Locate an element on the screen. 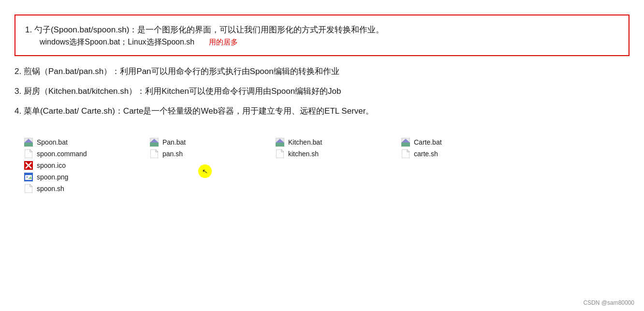  files-column-carte: Carte.bat carte.sh is located at coordinates (464, 165).